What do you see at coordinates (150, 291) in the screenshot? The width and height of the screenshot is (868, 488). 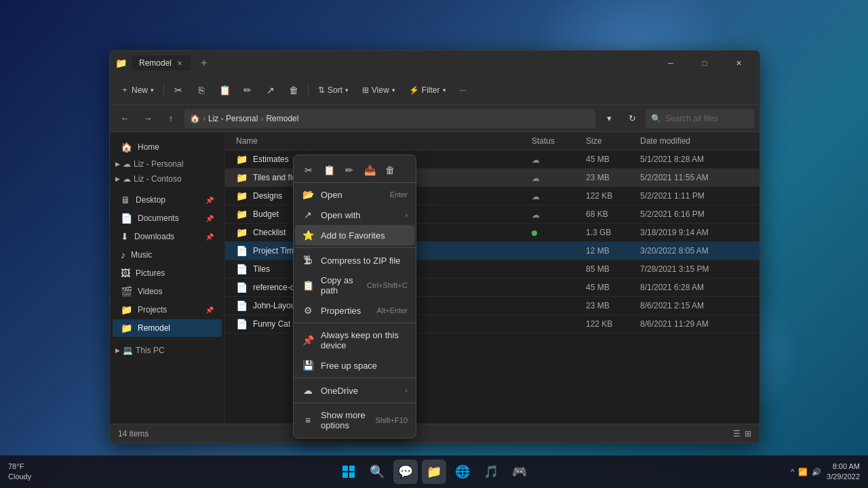 I see `sidebar-item-label-videos: Videos` at bounding box center [150, 291].